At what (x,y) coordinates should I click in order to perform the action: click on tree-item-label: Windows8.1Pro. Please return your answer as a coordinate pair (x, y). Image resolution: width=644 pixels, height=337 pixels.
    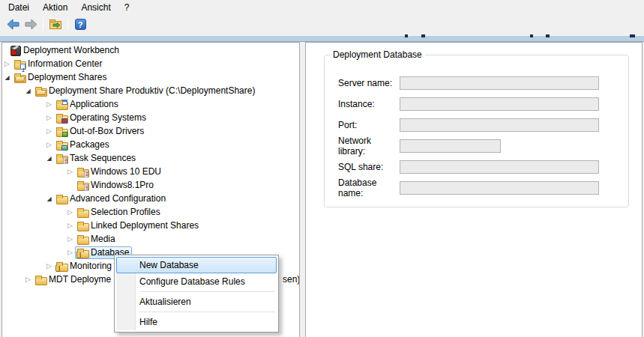
    Looking at the image, I should click on (122, 185).